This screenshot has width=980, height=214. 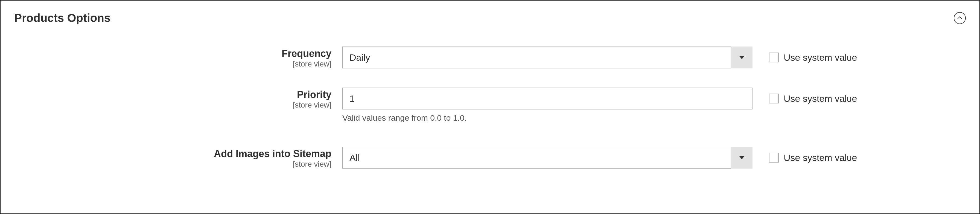 What do you see at coordinates (178, 158) in the screenshot?
I see `add-images-label-col: Add Images into Sitemap [store view]` at bounding box center [178, 158].